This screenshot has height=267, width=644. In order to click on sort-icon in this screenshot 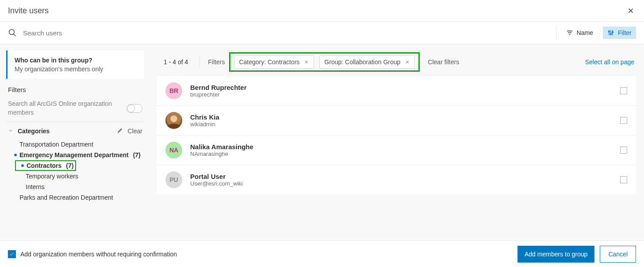, I will do `click(570, 33)`.